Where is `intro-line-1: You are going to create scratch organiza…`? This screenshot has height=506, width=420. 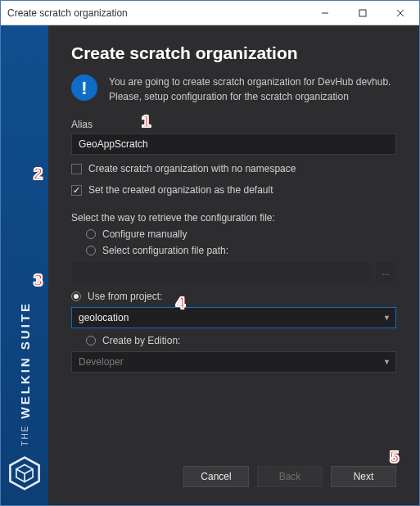 intro-line-1: You are going to create scratch organiza… is located at coordinates (250, 82).